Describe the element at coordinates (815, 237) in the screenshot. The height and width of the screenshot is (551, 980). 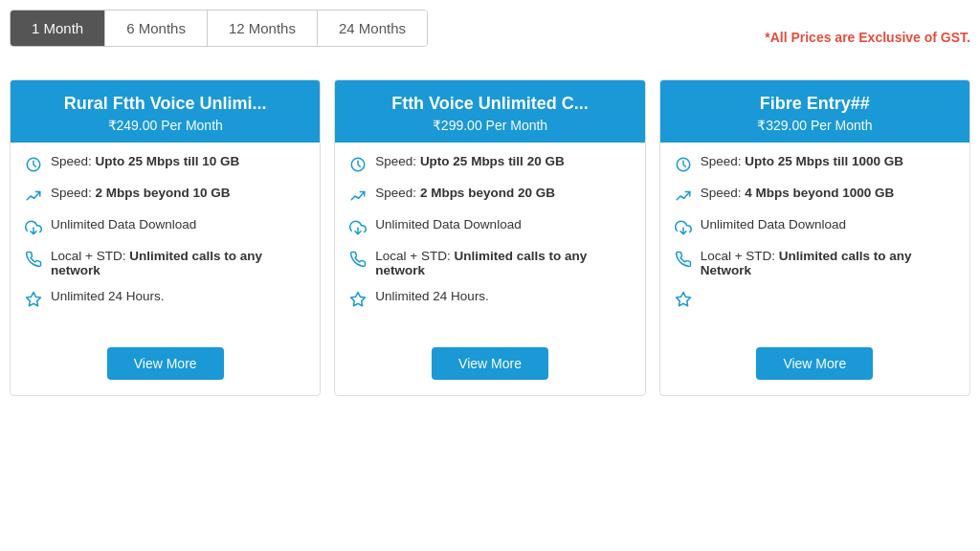
I see `card-body-2: Speed: Upto 25 Mbps till 1000 GBSpeed: 4…` at that location.